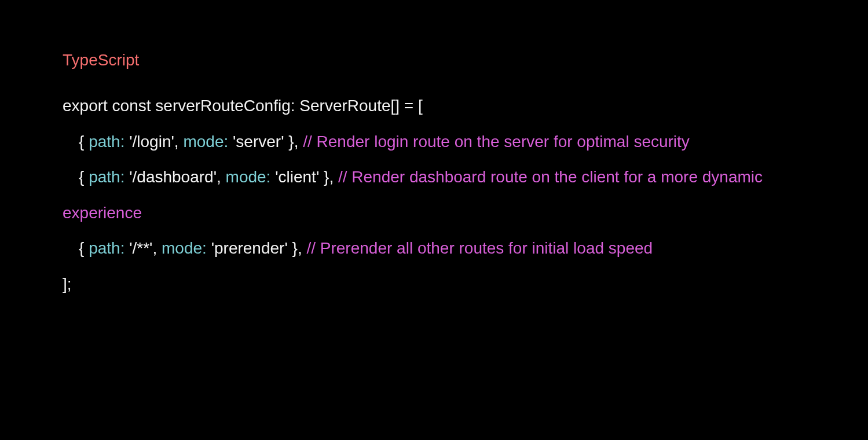 This screenshot has height=440, width=868. What do you see at coordinates (295, 177) in the screenshot?
I see `mode-val: 'client'` at bounding box center [295, 177].